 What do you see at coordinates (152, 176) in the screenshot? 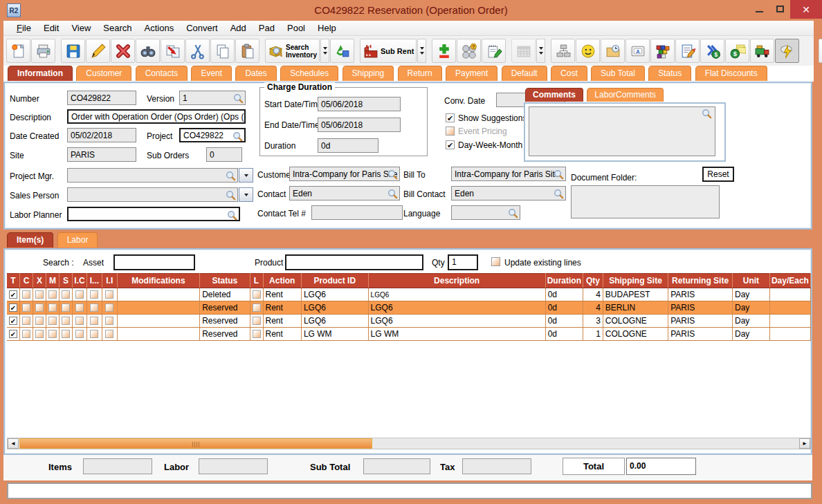
I see `project-mgr-field` at bounding box center [152, 176].